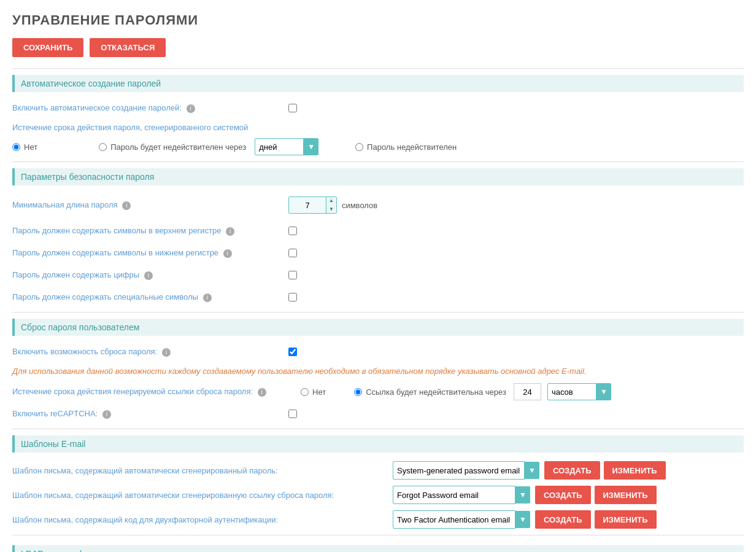 The height and width of the screenshot is (552, 756). Describe the element at coordinates (307, 205) in the screenshot. I see `min-length-input: 7` at that location.